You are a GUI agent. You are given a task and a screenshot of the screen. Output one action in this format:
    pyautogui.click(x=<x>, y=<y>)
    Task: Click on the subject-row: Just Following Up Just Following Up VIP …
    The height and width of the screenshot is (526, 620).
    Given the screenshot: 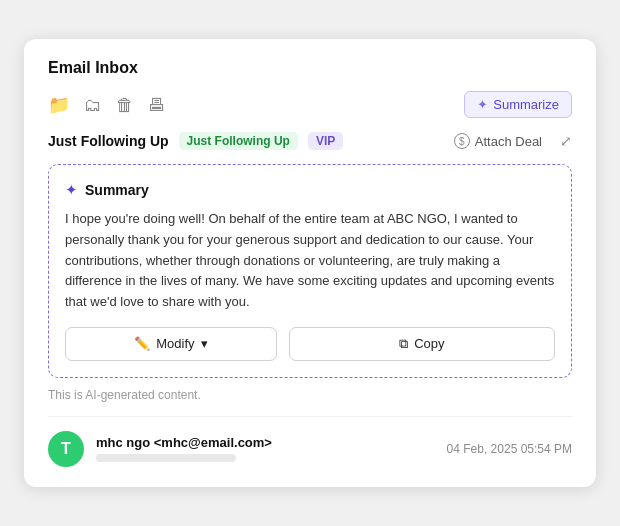 What is the action you would take?
    pyautogui.click(x=310, y=141)
    